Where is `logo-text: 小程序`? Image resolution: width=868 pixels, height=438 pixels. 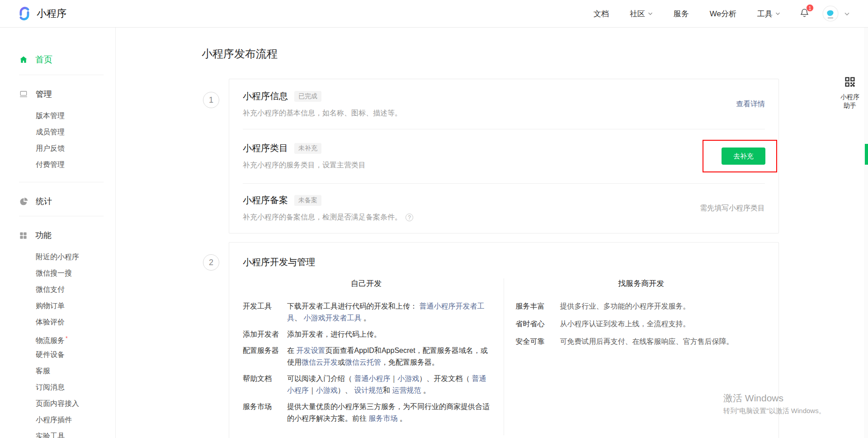
logo-text: 小程序 is located at coordinates (52, 14).